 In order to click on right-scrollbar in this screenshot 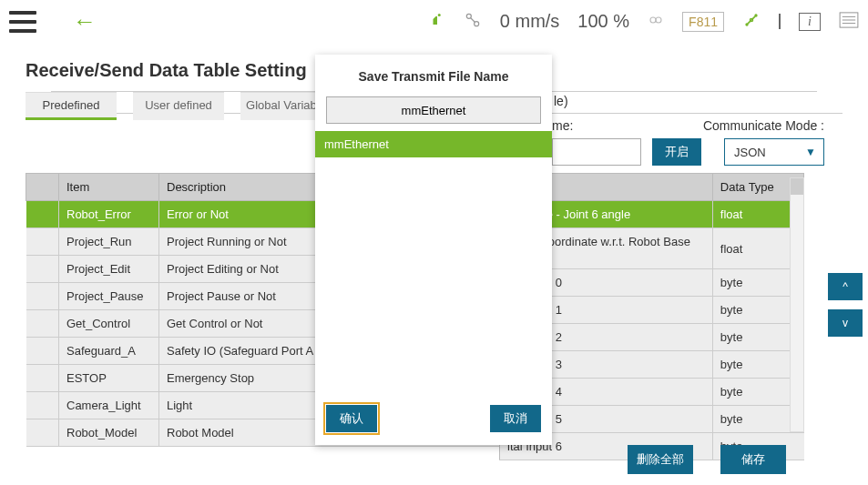, I will do `click(797, 305)`.